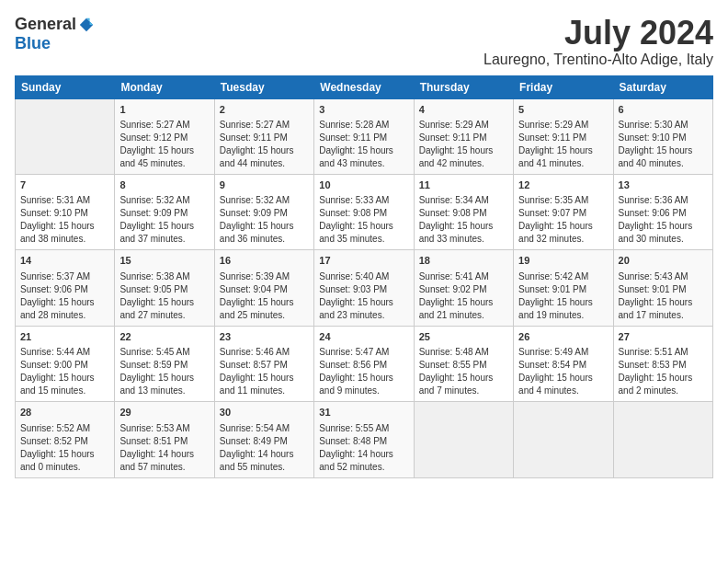 The height and width of the screenshot is (563, 728). What do you see at coordinates (164, 110) in the screenshot?
I see `day-number: 1` at bounding box center [164, 110].